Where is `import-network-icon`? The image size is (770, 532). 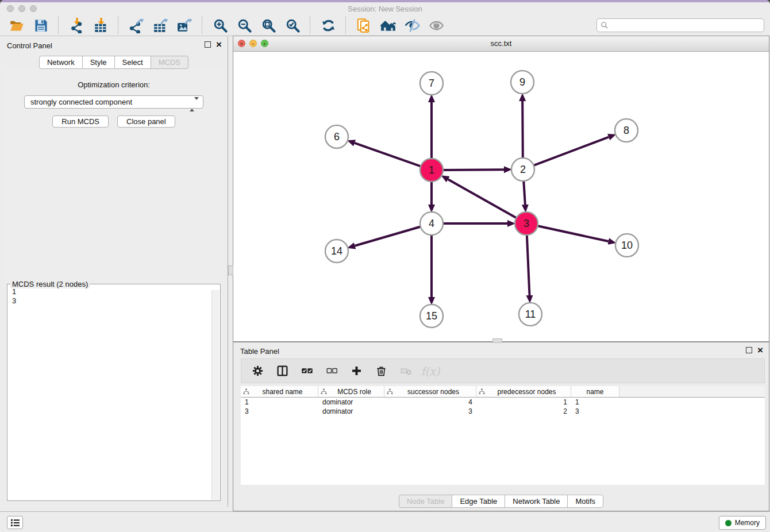 import-network-icon is located at coordinates (76, 25).